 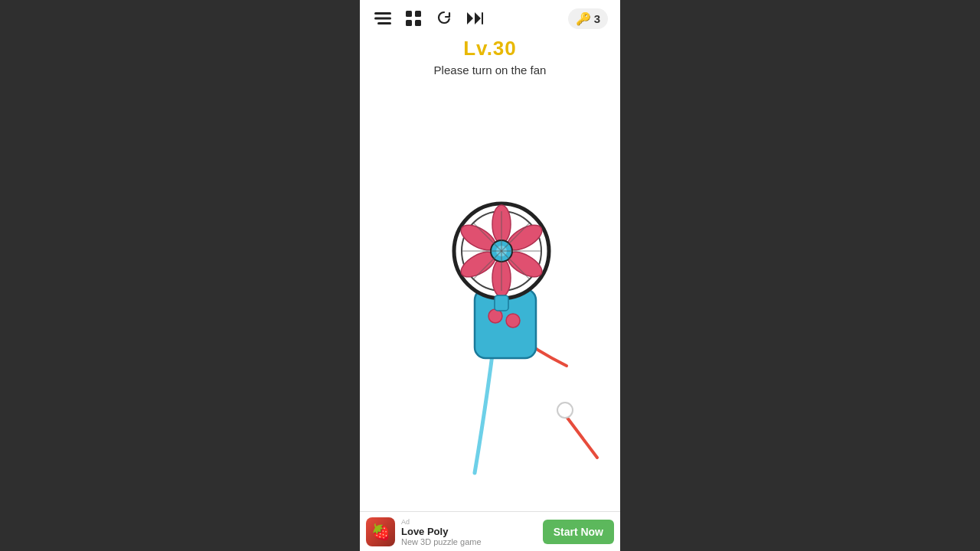 I want to click on hint-count: 3, so click(x=597, y=18).